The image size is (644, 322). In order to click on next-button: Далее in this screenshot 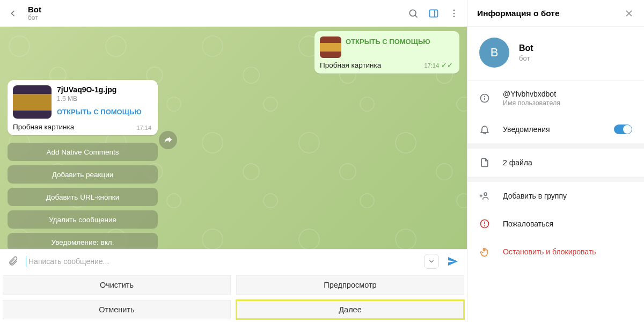, I will do `click(350, 310)`.